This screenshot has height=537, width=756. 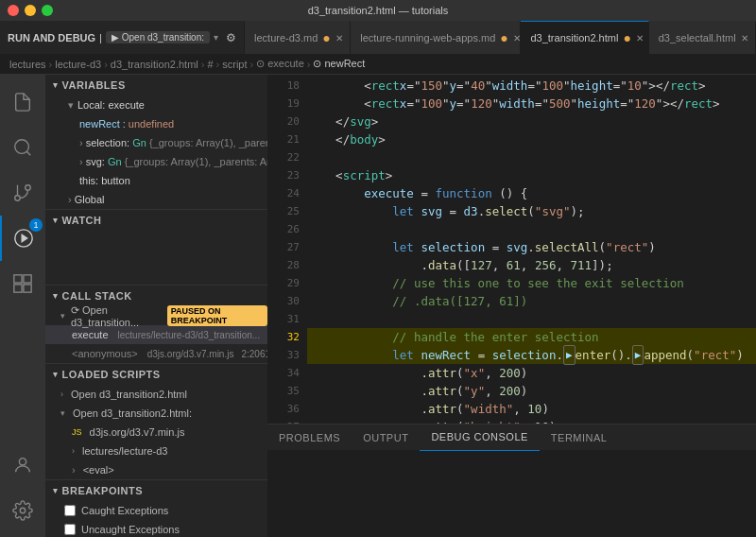 What do you see at coordinates (157, 124) in the screenshot?
I see `newrect-var: newRect : undefined` at bounding box center [157, 124].